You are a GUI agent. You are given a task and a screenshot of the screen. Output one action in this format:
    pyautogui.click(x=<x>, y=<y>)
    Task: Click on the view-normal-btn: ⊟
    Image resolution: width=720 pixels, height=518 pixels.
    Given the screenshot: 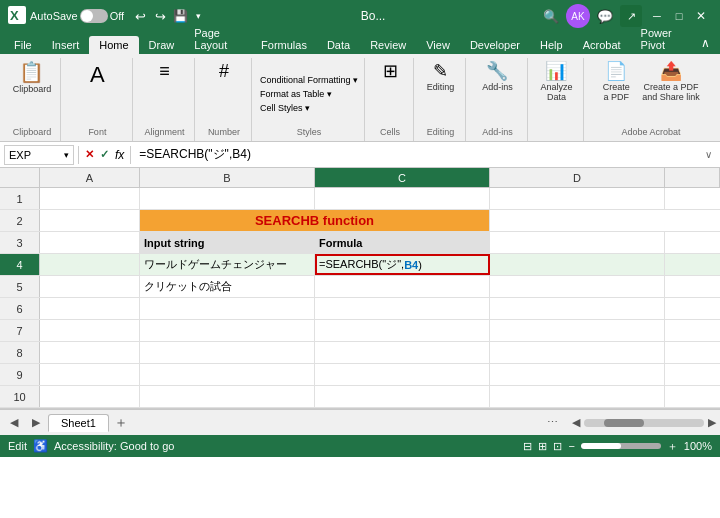 What is the action you would take?
    pyautogui.click(x=528, y=446)
    